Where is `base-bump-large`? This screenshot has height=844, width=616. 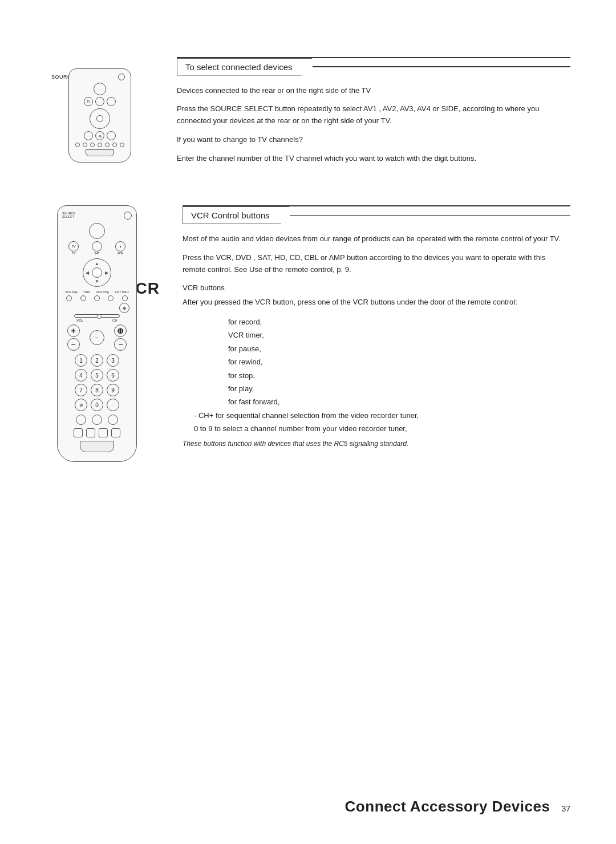
base-bump-large is located at coordinates (97, 447).